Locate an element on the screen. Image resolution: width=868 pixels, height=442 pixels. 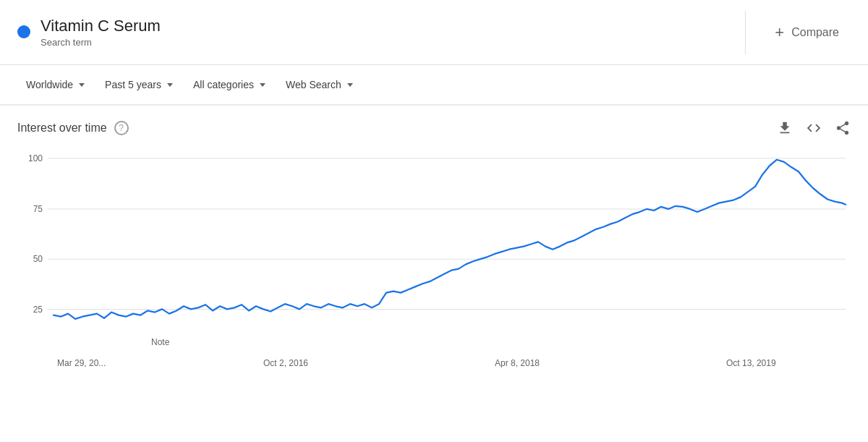
search-type-filter: Web Search is located at coordinates (320, 85).